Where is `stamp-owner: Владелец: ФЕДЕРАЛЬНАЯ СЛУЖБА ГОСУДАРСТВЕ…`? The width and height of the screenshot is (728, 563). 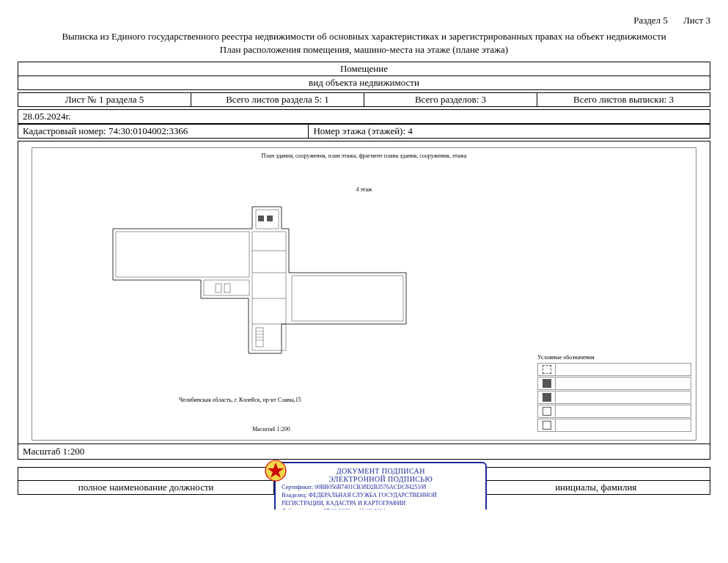 stamp-owner: Владелец: ФЕДЕРАЛЬНАЯ СЛУЖБА ГОСУДАРСТВЕ… is located at coordinates (380, 499).